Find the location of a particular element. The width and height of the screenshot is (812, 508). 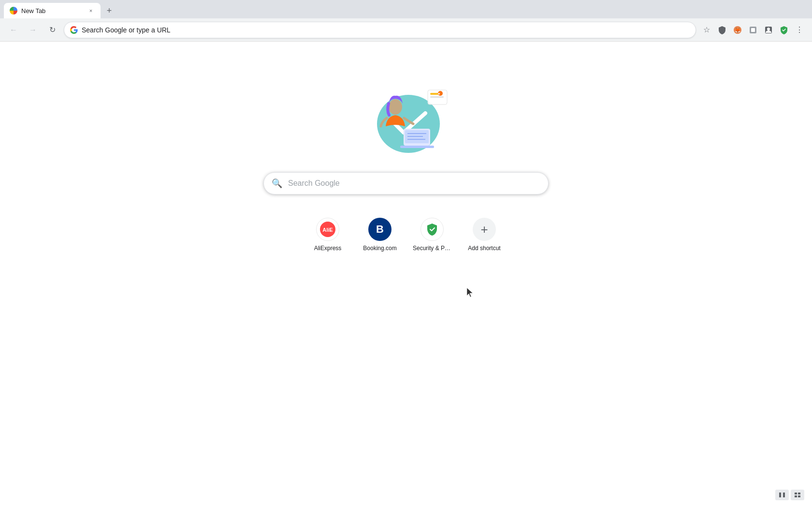

back-button: ← is located at coordinates (14, 30).